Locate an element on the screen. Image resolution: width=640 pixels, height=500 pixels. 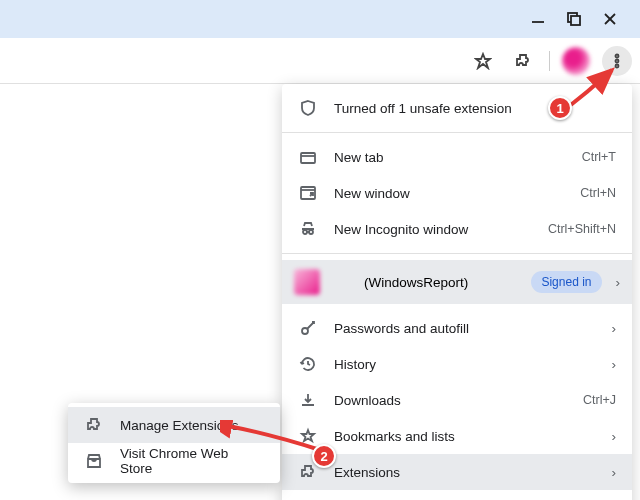
menu-clear-data: Clear browsing data… Ctrl+Shift+Del is located at coordinates (457, 495).